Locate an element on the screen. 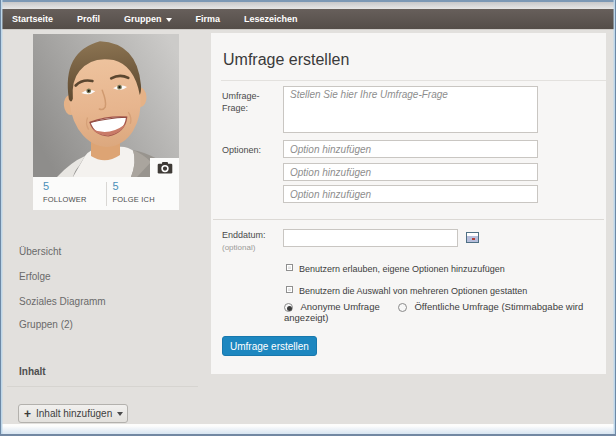 The image size is (616, 436). nav-item-profil: Profil is located at coordinates (88, 19).